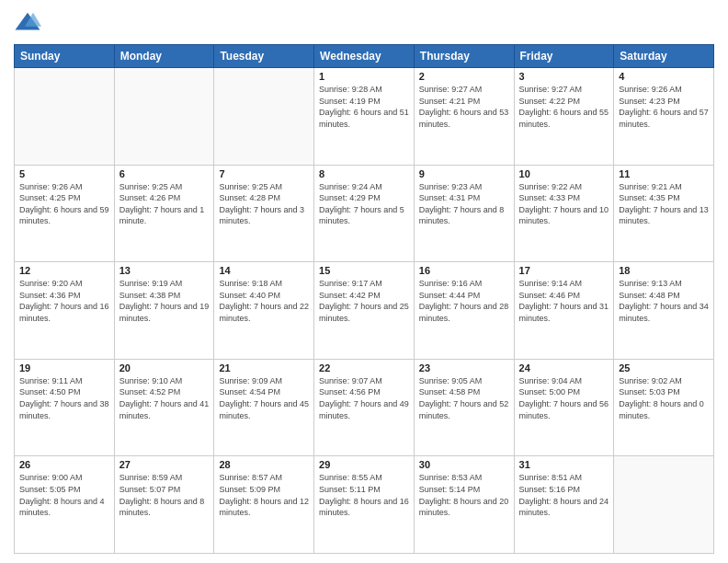 The width and height of the screenshot is (728, 563). I want to click on table-row: 11Sunrise: 9:21 AM Sunset: 4:35 PM Dayli…, so click(664, 213).